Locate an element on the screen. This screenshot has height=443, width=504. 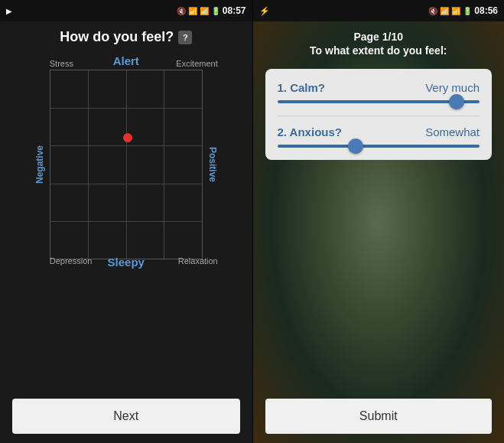
axis-depression-label: Depression is located at coordinates (71, 261).